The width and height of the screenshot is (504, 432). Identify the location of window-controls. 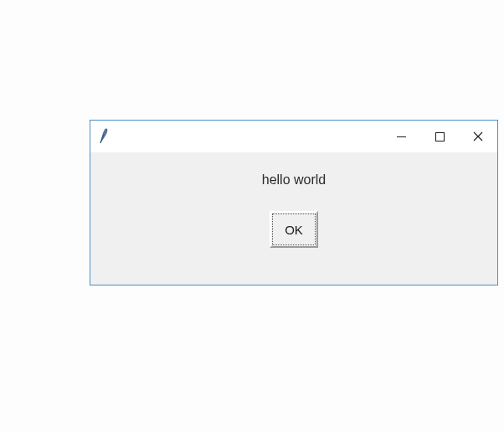
(440, 136).